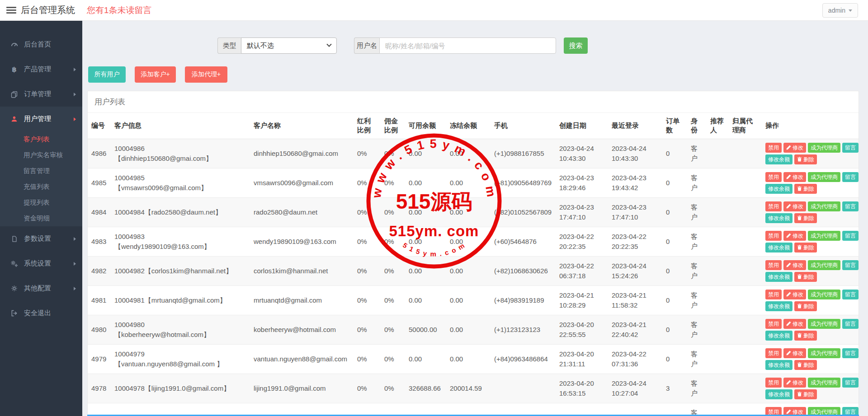 This screenshot has height=416, width=868. What do you see at coordinates (41, 202) in the screenshot?
I see `sidebar-subitem-withdraw-list: 提现列表` at bounding box center [41, 202].